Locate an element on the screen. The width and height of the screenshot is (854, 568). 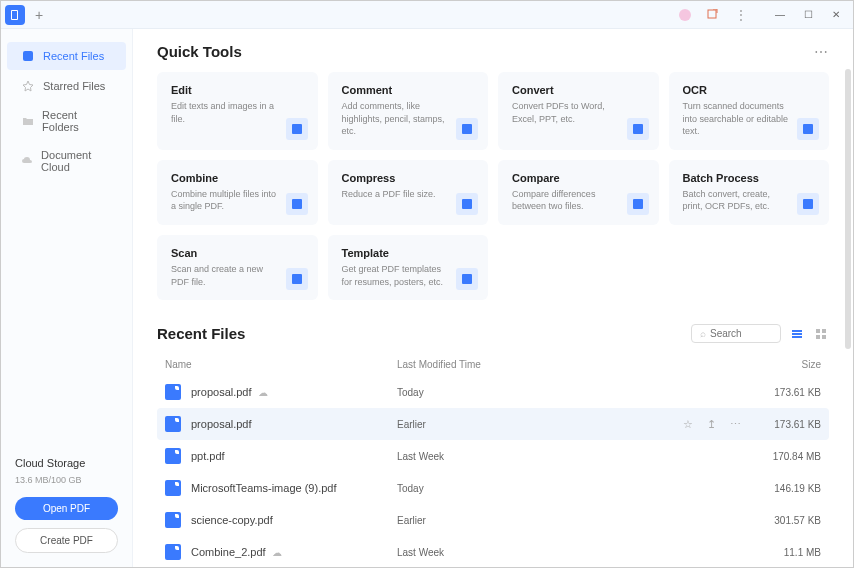
tool-card-combine: CombineCombine multiple files into a sin… is located at coordinates (238, 192).